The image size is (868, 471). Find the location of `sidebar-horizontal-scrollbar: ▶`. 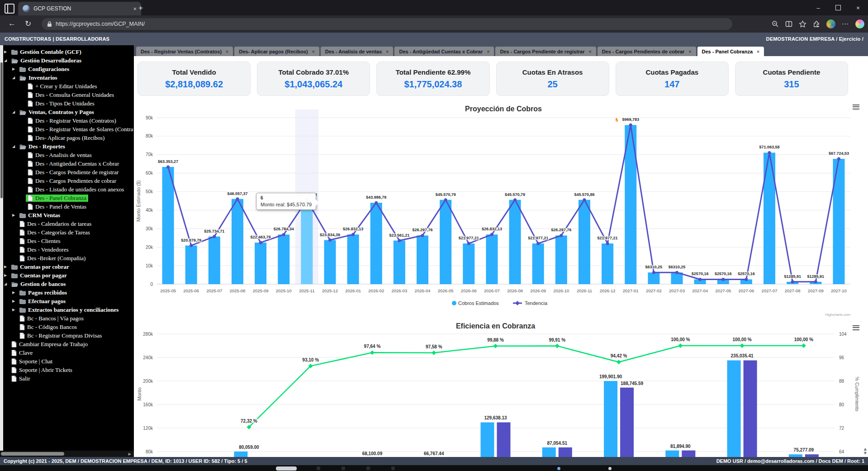

sidebar-horizontal-scrollbar: ▶ is located at coordinates (67, 454).